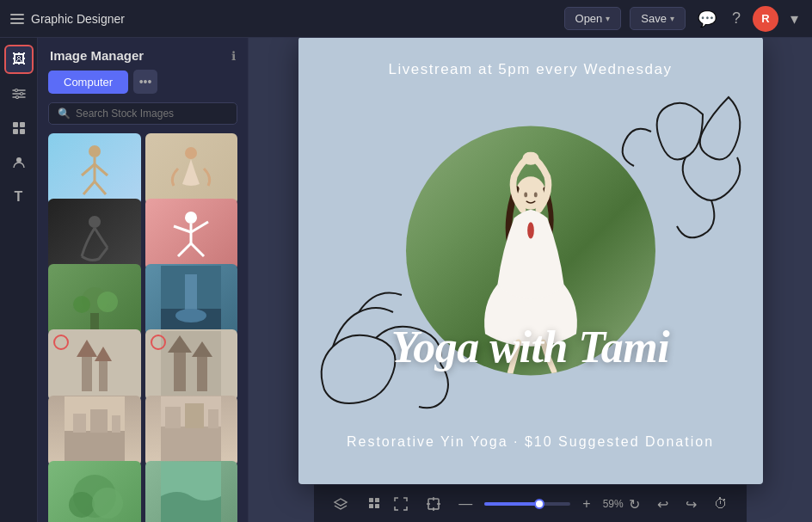  What do you see at coordinates (635, 504) in the screenshot?
I see `refresh-icon: ↻` at bounding box center [635, 504].